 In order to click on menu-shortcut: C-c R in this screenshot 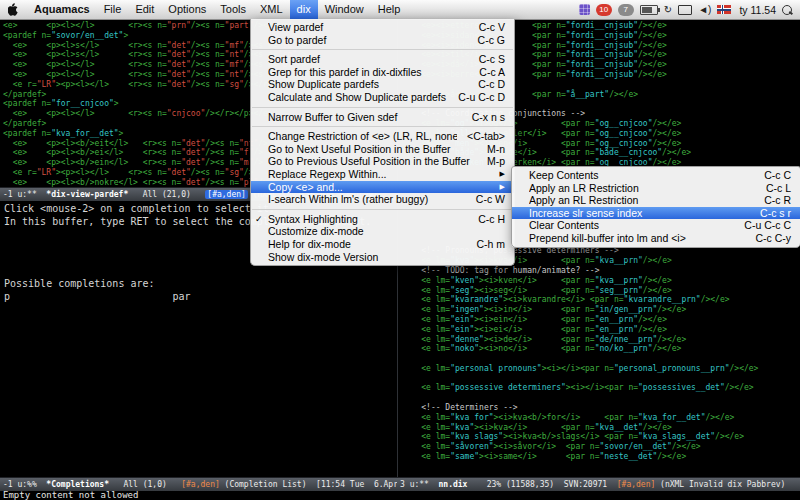, I will do `click(778, 200)`.